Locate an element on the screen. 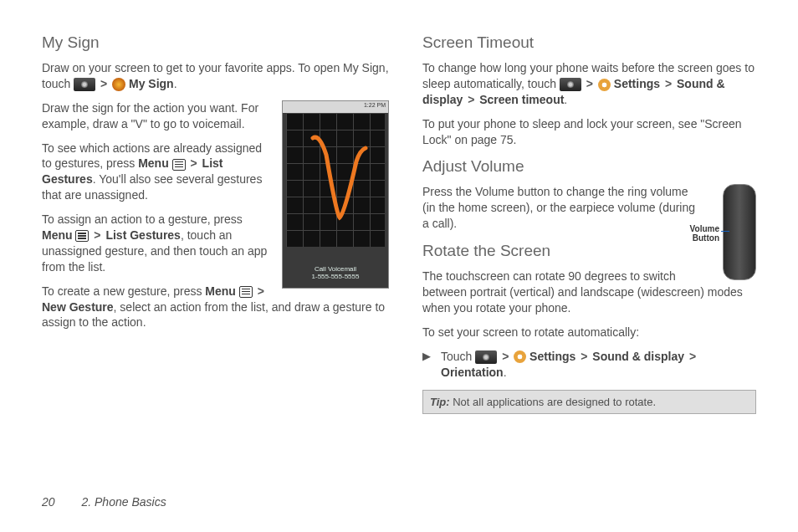 The height and width of the screenshot is (532, 798). text: To create a new gesture, press is located at coordinates (124, 291).